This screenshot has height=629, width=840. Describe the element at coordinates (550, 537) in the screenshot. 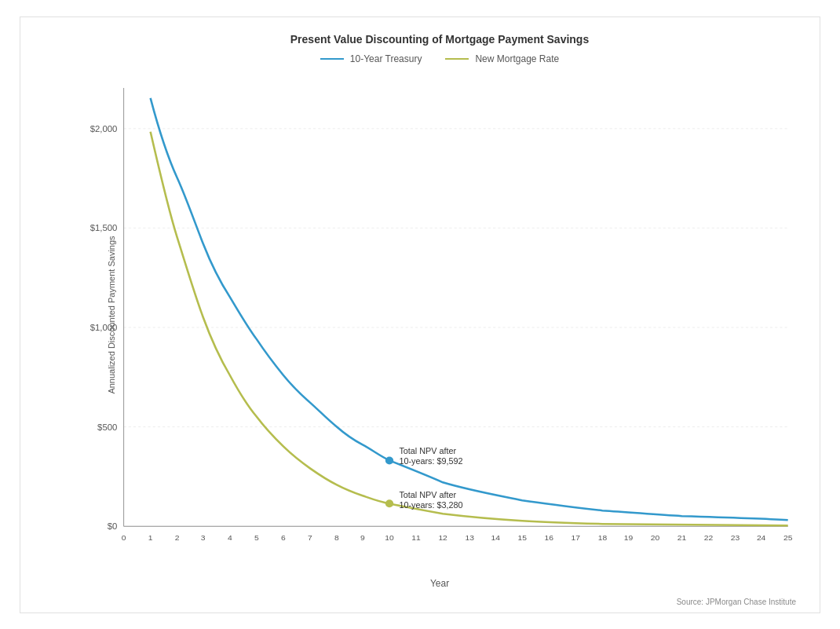

I see `svg-text: 16` at that location.